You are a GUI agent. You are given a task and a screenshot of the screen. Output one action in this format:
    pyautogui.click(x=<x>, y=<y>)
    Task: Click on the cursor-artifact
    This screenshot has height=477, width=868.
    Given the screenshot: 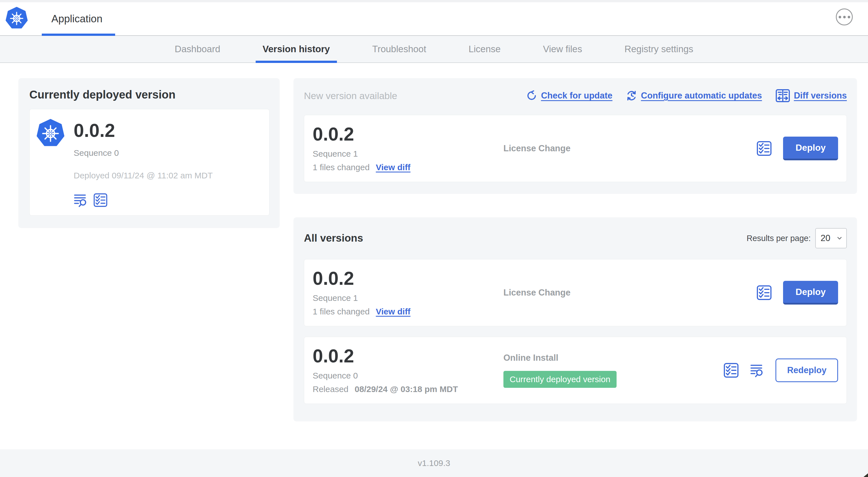 What is the action you would take?
    pyautogui.click(x=866, y=475)
    